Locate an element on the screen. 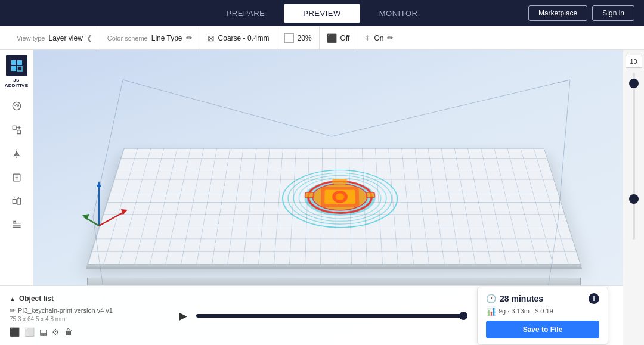 This screenshot has width=644, height=345. print-details-text: 9g · 3.13m · $ 0.19 is located at coordinates (526, 311).